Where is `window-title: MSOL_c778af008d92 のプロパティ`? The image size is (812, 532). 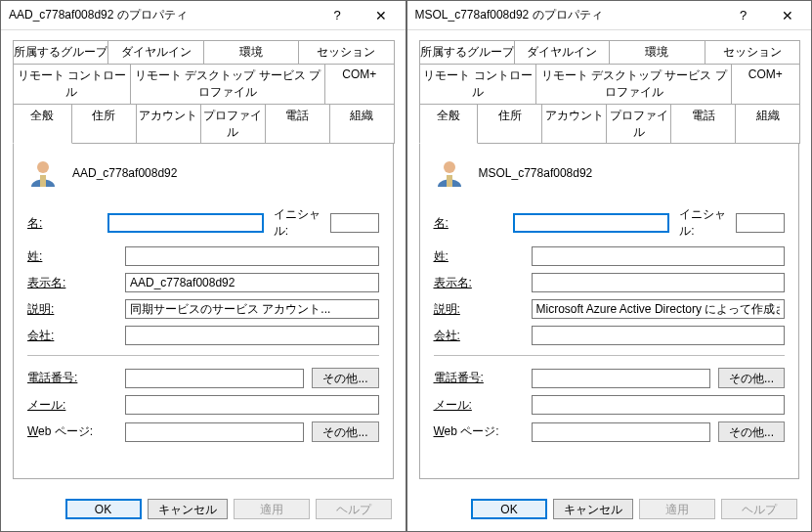 window-title: MSOL_c778af008d92 のプロパティ is located at coordinates (569, 16).